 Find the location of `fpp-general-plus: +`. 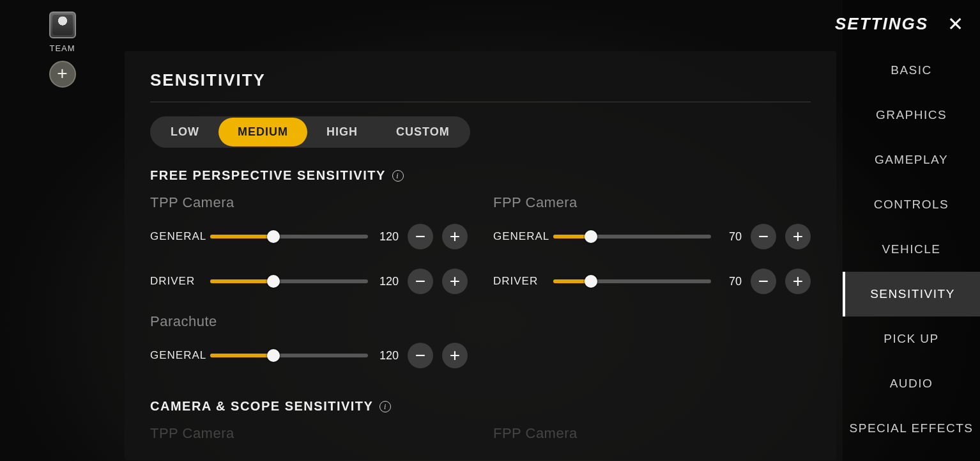

fpp-general-plus: + is located at coordinates (798, 237).